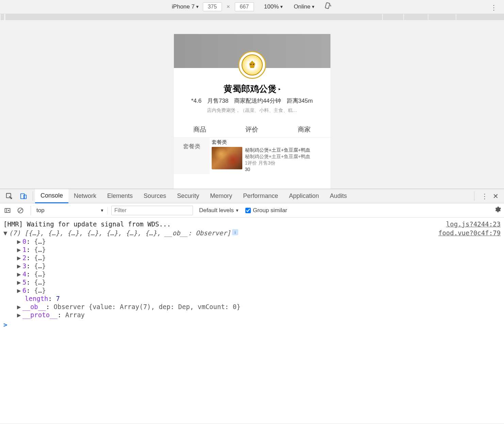 Image resolution: width=504 pixels, height=424 pixels. I want to click on device-mode-icon, so click(23, 196).